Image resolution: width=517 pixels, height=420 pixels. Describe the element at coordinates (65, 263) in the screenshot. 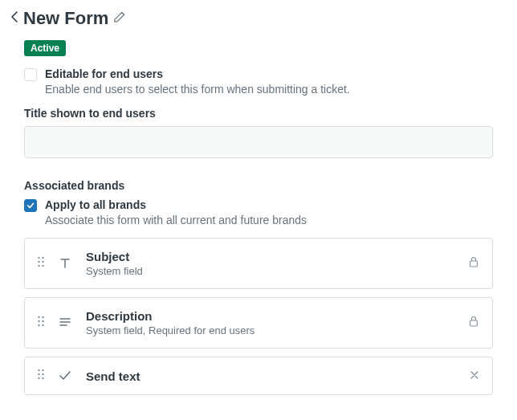

I see `text-type-icon` at that location.